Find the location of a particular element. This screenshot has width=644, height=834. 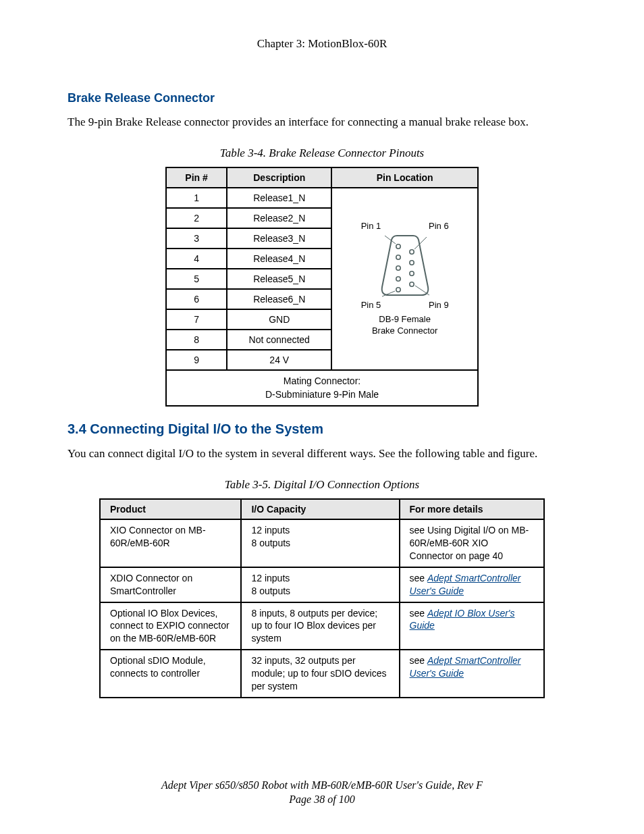

pin1-label: Pin 1 is located at coordinates (371, 226).